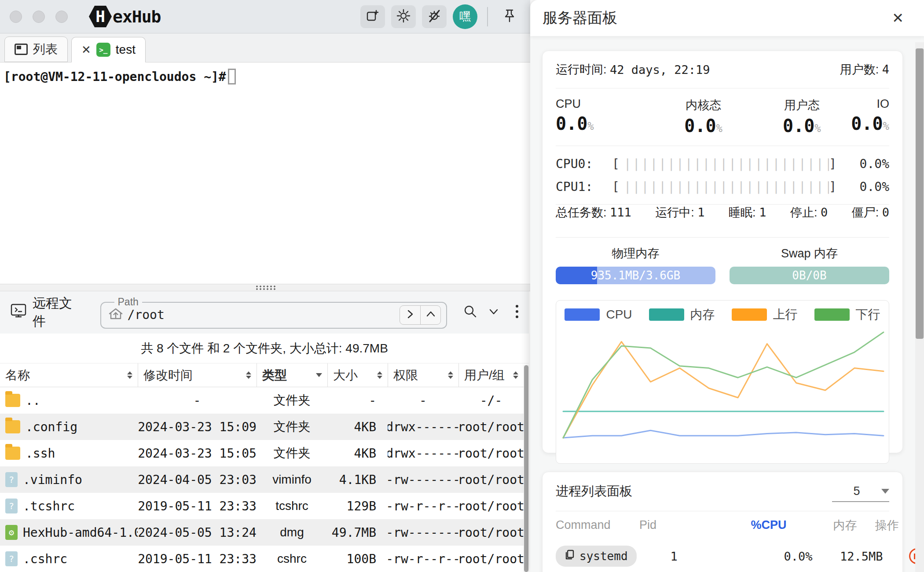 The height and width of the screenshot is (572, 924). I want to click on table-row: ⚙HexHub-amd64-1.0… 2024-05-05 13:24 dmg …, so click(262, 532).